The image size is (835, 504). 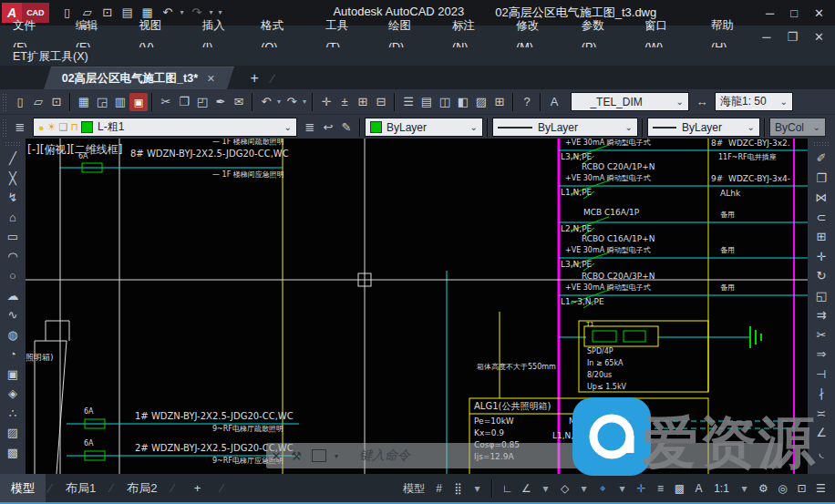 I want to click on zoom-window-icon: ⊞, so click(x=363, y=102).